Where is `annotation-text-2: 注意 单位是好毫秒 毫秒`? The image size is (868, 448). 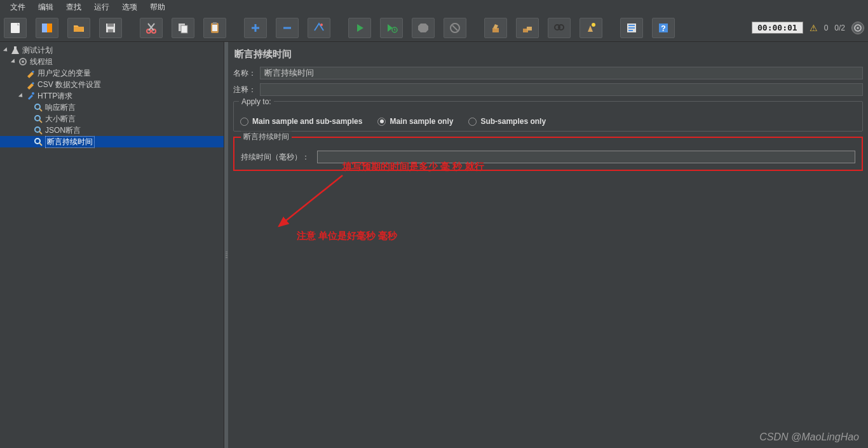 annotation-text-2: 注意 单位是好毫秒 毫秒 is located at coordinates (347, 236).